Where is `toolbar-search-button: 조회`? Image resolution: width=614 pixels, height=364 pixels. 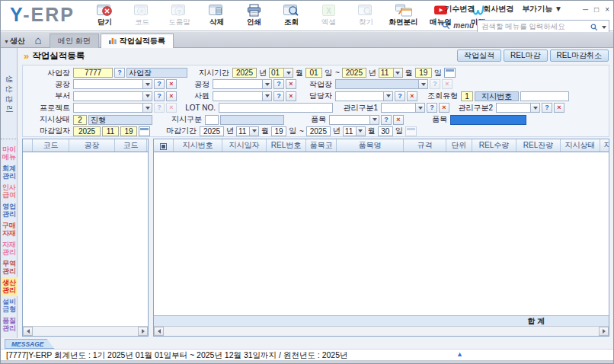
toolbar-search-button: 조회 is located at coordinates (291, 15).